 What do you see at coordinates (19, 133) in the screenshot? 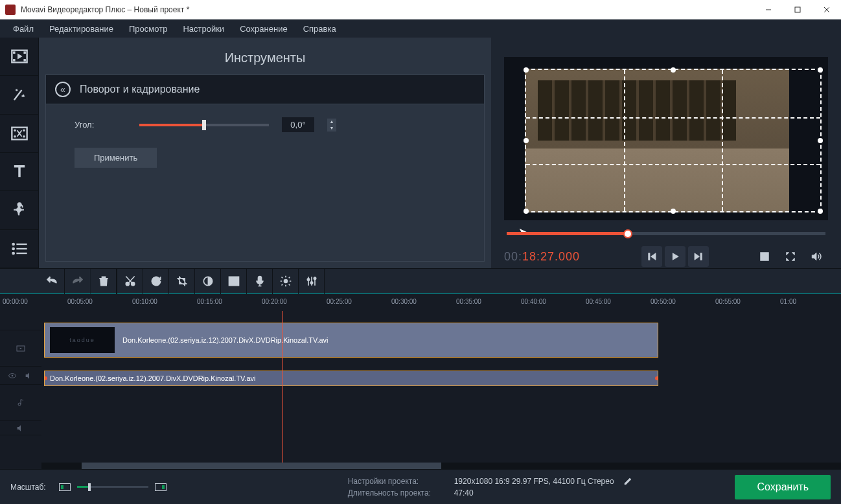
I see `sidebar-transitions` at bounding box center [19, 133].